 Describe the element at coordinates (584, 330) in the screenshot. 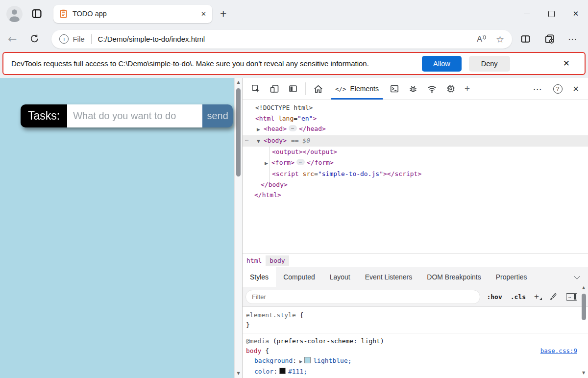

I see `styles-scrollbar: ▲ ▼` at that location.